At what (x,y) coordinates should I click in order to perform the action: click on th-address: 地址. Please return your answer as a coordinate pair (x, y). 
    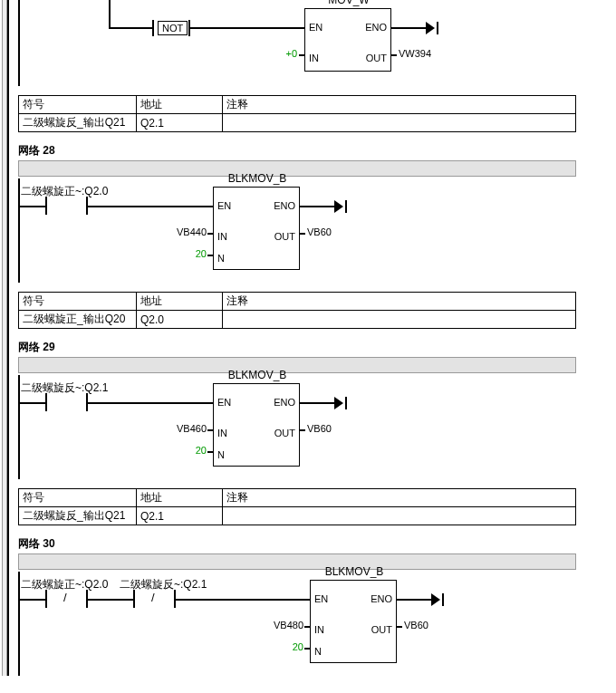
    Looking at the image, I should click on (179, 105).